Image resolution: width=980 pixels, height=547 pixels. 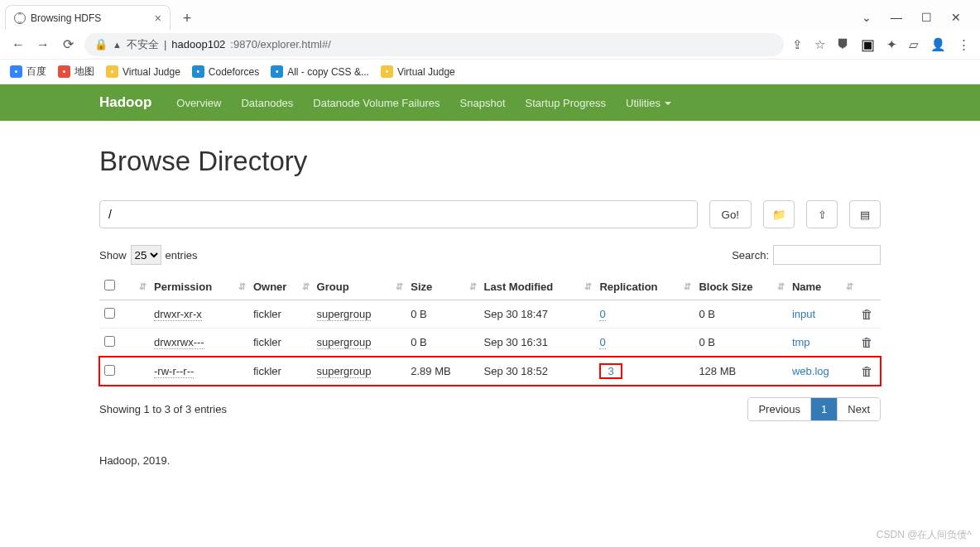 I want to click on url-path: :9870/explorer.html#/, so click(x=280, y=45).